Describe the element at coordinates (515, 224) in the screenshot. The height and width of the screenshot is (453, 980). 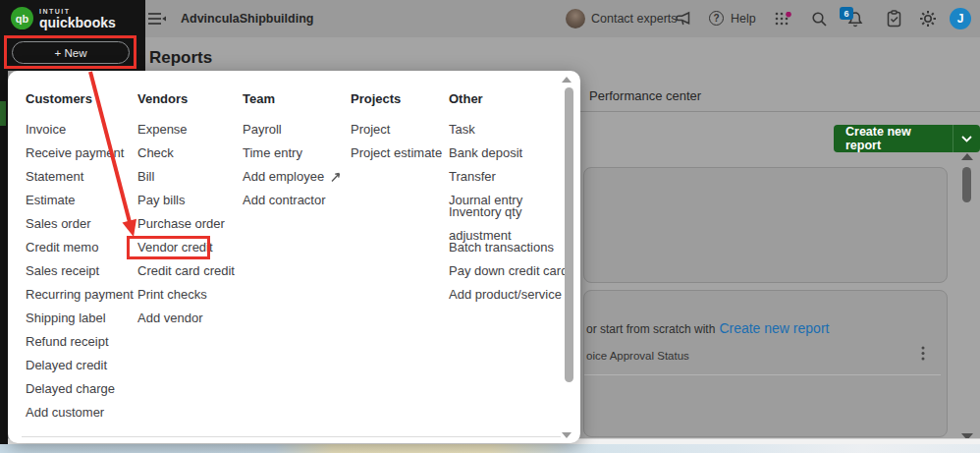
I see `menu-item-inventory-qty-adjustment: Inventory qty adjustment` at that location.